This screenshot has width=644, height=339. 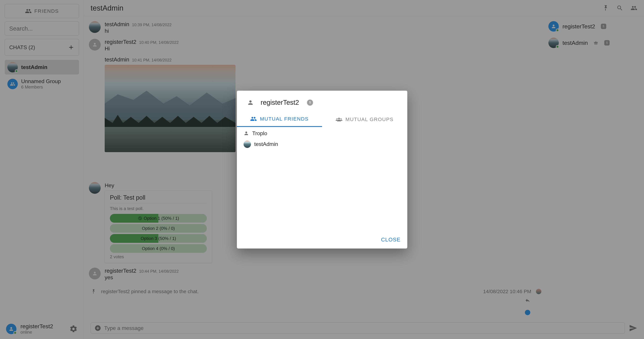 I want to click on user-badge: fi, so click(x=310, y=103).